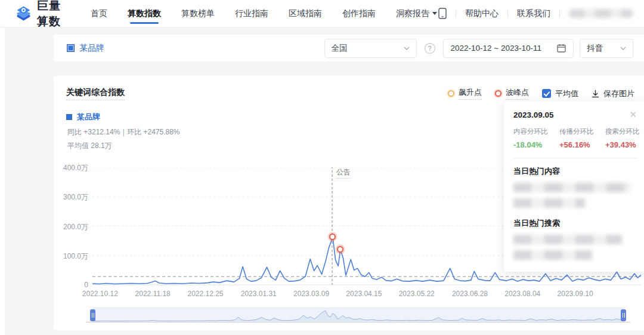 The width and height of the screenshot is (644, 335). Describe the element at coordinates (541, 93) in the screenshot. I see `chart-legend: 飙升点 波峰点 平均值 保存图片` at that location.